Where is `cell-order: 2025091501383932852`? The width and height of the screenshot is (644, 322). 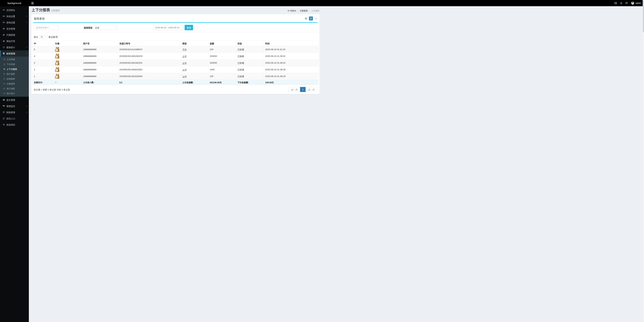 cell-order: 2025091501383932852 is located at coordinates (150, 70).